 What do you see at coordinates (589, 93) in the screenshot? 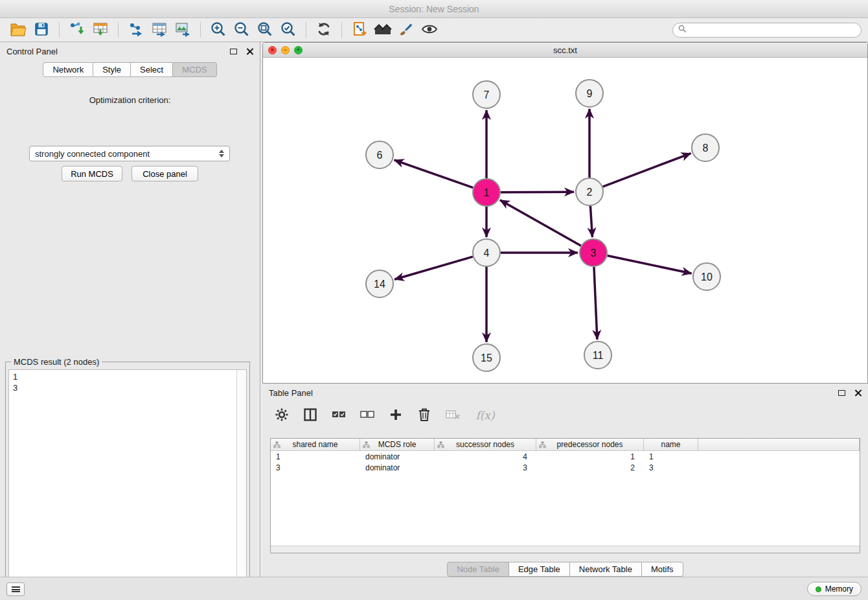
I see `graph-node-label-9: 9` at bounding box center [589, 93].